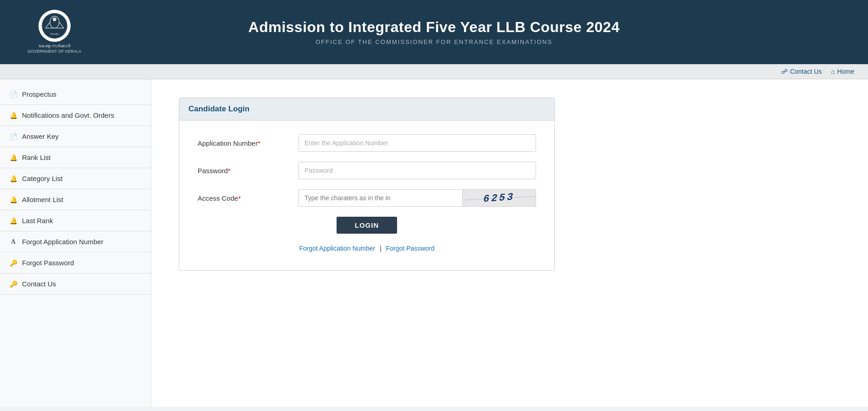  What do you see at coordinates (833, 71) in the screenshot?
I see `home-icon: ⌂` at bounding box center [833, 71].